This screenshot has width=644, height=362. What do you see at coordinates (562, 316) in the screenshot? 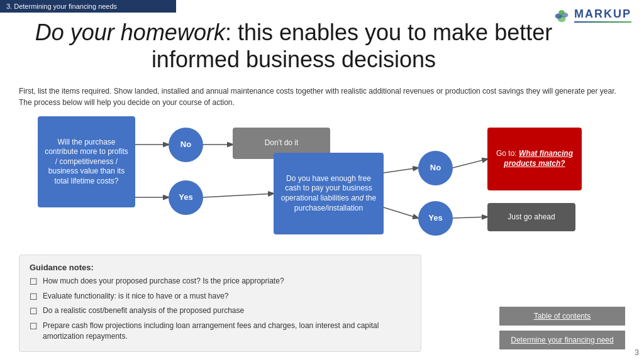
I see `table-of-contents-button: Table of contents` at bounding box center [562, 316].